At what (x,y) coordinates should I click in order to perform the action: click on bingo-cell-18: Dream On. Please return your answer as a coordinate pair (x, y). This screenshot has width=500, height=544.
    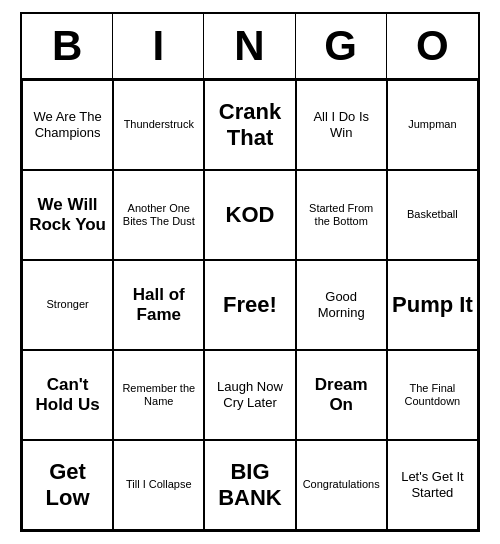
    Looking at the image, I should click on (342, 395).